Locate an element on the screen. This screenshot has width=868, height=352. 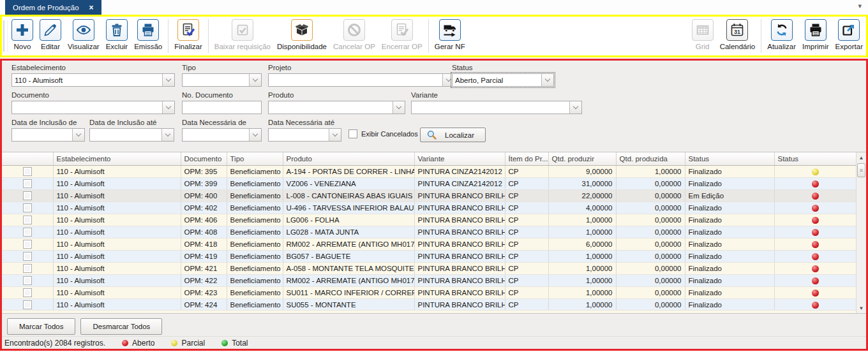
cell-documento: OPM: 408 is located at coordinates (204, 232).